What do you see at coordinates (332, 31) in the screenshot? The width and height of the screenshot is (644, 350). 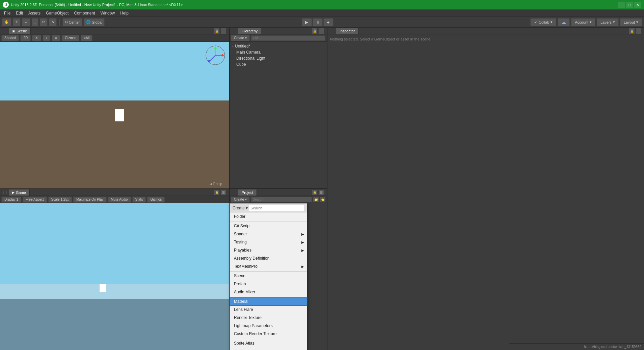 I see `inspector-drag-handle: ⋮⋮` at bounding box center [332, 31].